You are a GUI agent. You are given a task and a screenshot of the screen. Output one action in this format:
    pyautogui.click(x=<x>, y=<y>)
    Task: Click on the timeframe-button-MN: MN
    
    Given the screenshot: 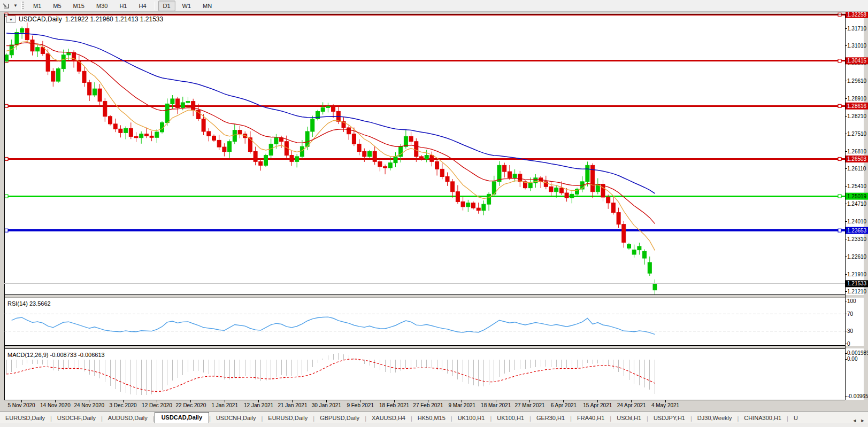 What is the action you would take?
    pyautogui.click(x=208, y=6)
    